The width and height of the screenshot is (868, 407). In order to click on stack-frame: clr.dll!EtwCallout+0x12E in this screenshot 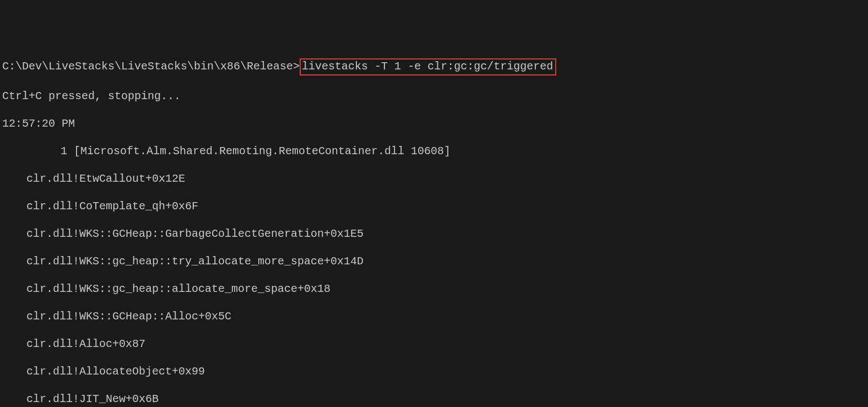, I will do `click(434, 178)`.